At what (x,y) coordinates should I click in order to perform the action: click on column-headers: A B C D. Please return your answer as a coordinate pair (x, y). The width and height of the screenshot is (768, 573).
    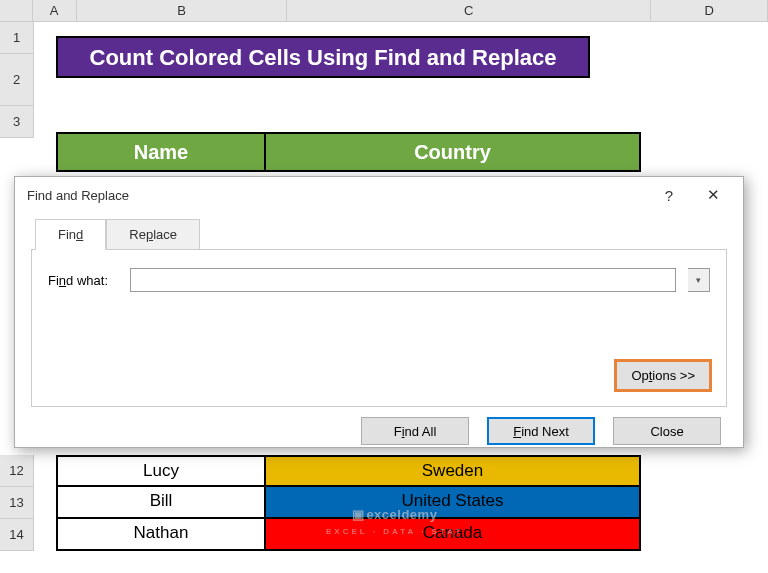
    Looking at the image, I should click on (384, 11).